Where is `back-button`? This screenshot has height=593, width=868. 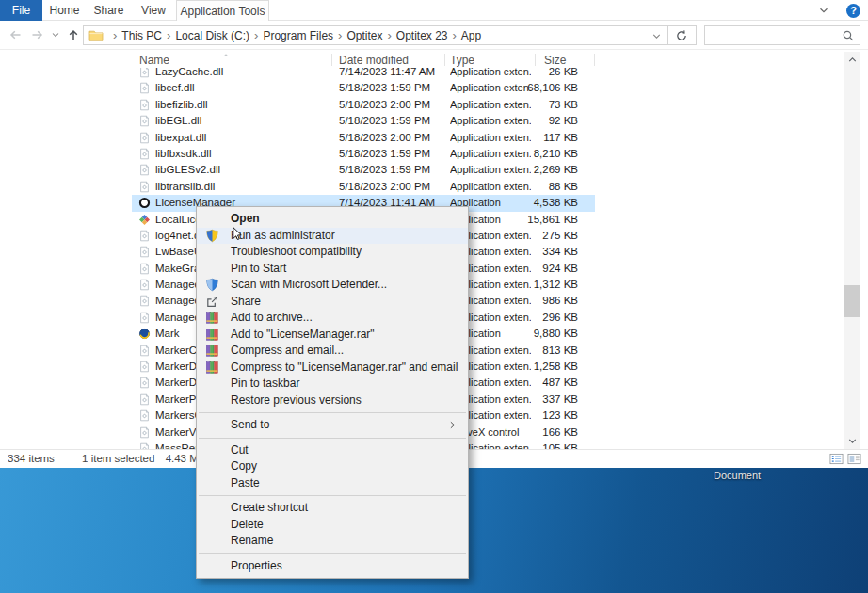 back-button is located at coordinates (15, 35).